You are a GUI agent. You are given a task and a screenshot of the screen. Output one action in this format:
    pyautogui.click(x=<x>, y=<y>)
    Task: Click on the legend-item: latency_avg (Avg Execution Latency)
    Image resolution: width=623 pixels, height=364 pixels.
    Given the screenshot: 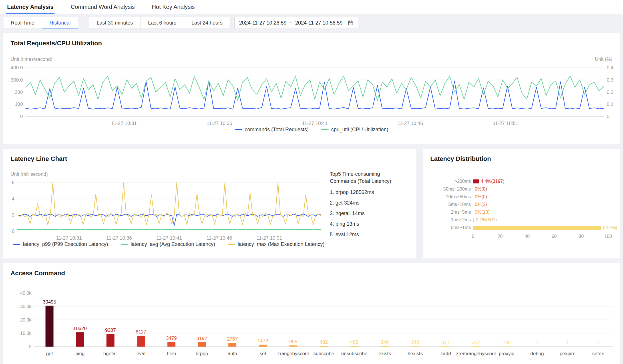 What is the action you would take?
    pyautogui.click(x=168, y=244)
    